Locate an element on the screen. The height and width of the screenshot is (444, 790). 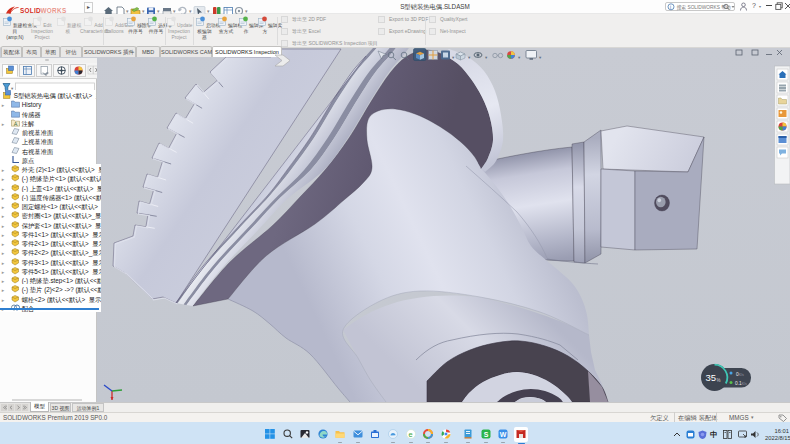
svg-text: 0.1K/s is located at coordinates (741, 384).